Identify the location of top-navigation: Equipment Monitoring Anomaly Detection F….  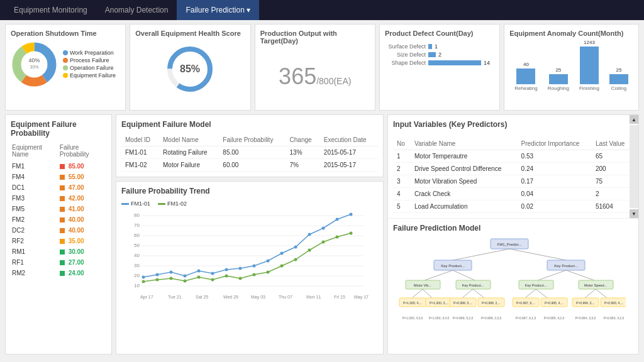
(322, 10).